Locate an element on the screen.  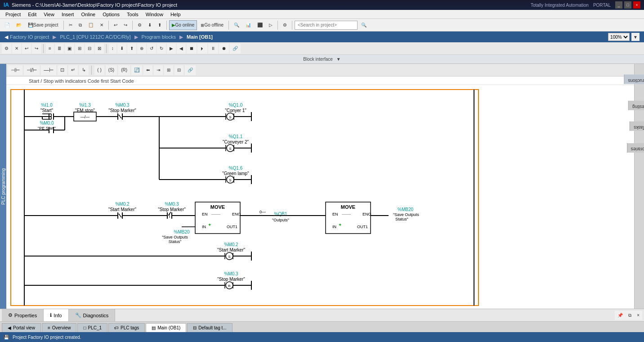
menu-options: Options is located at coordinates (111, 14).